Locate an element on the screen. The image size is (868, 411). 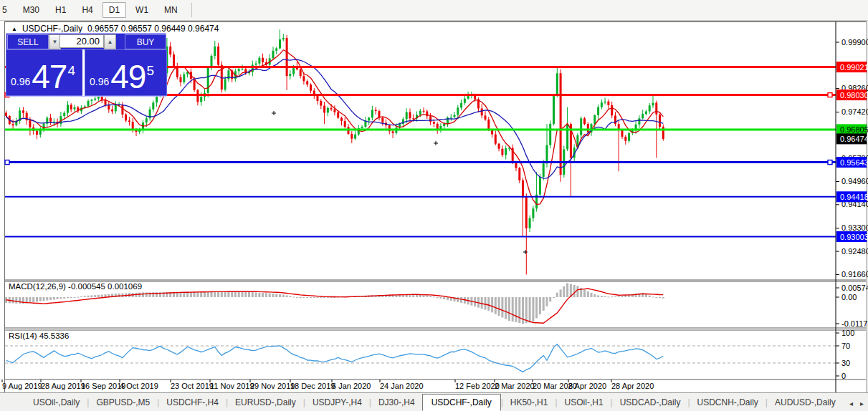
chart-tab-usdcnh-daily: USDCNH-,Daily is located at coordinates (728, 402).